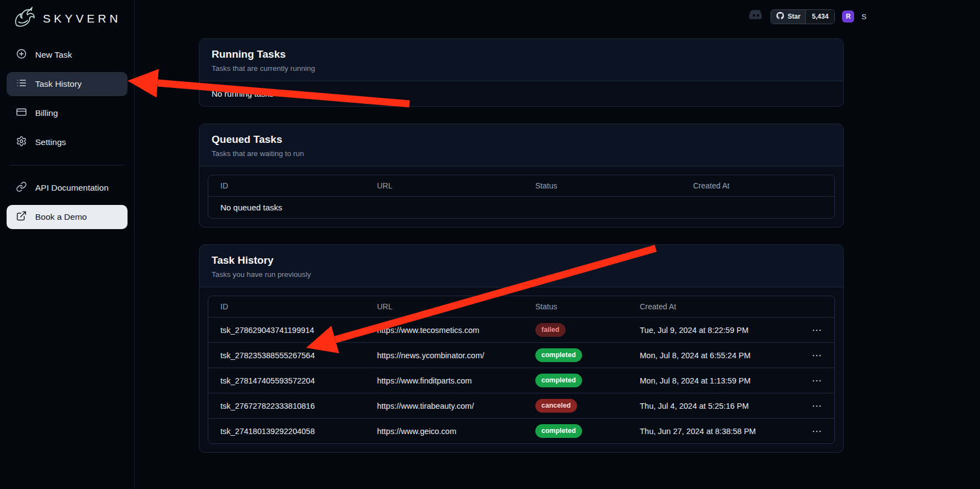 The image size is (980, 489). I want to click on task-url: https://www.geico.com, so click(456, 431).